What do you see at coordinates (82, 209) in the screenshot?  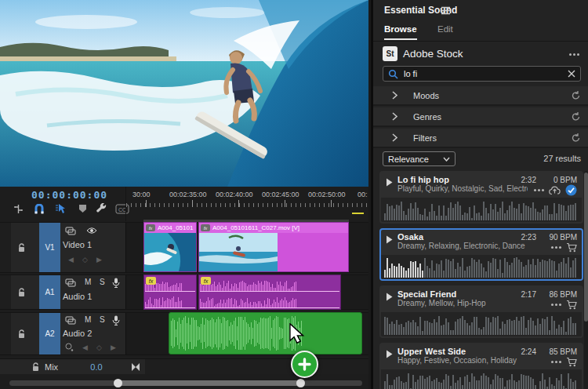 I see `marker-icon` at bounding box center [82, 209].